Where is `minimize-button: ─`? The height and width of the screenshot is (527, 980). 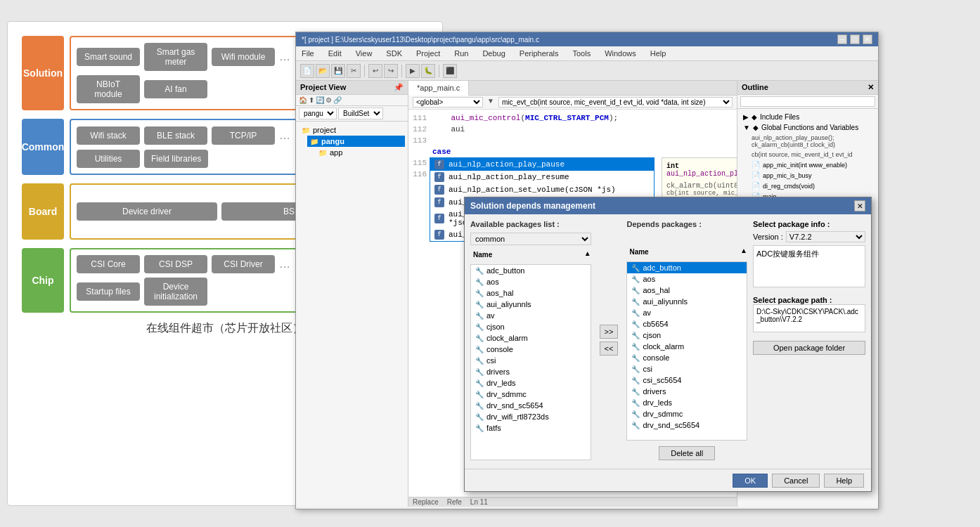
minimize-button: ─ is located at coordinates (842, 39).